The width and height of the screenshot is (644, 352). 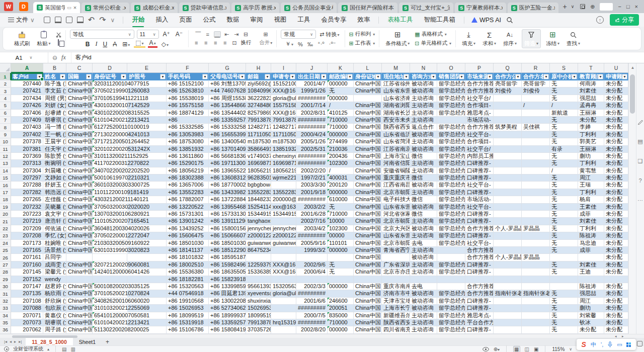 I want to click on cell: +86 18182281, so click(x=188, y=280).